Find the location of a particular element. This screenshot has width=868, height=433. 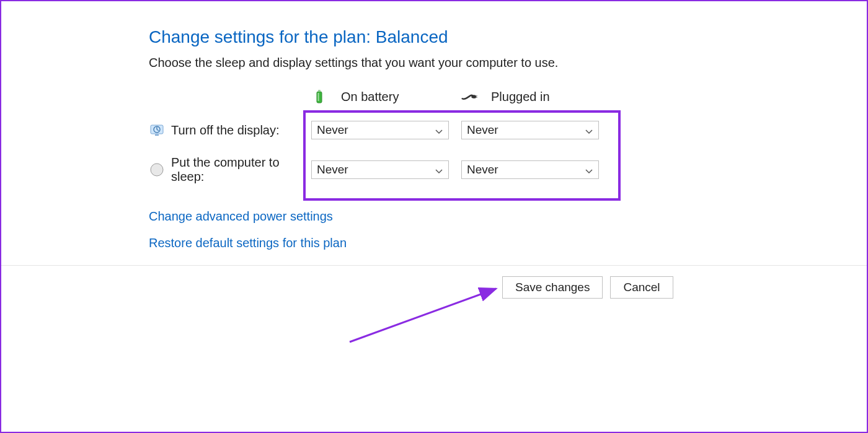

sleep-plugged-select: Never is located at coordinates (530, 170).